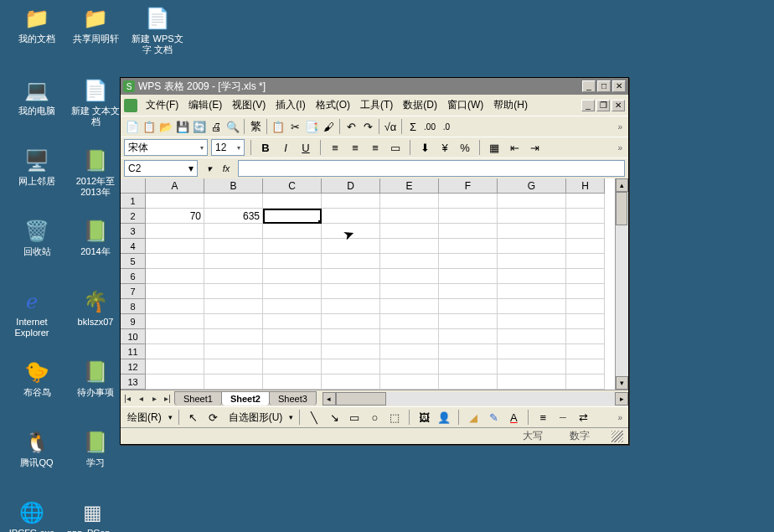 The image size is (774, 532). What do you see at coordinates (421, 106) in the screenshot?
I see `menu-数据(D): 数据(D)` at bounding box center [421, 106].